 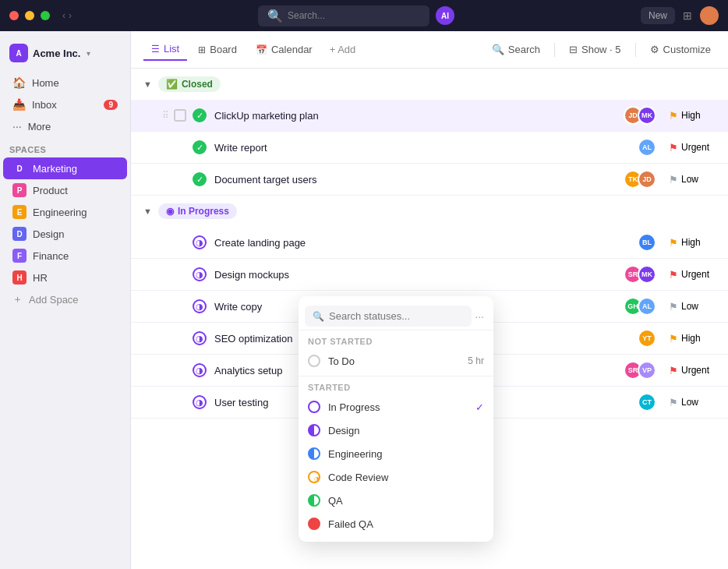 What do you see at coordinates (318, 316) in the screenshot?
I see `dropdown-search-icon: 🔍` at bounding box center [318, 316].